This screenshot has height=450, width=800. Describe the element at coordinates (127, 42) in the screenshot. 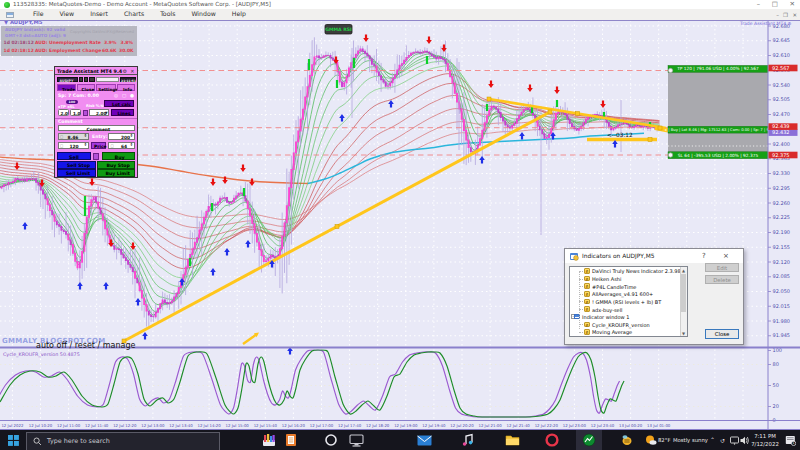

I see `news-row1-previous: 3.8%` at that location.